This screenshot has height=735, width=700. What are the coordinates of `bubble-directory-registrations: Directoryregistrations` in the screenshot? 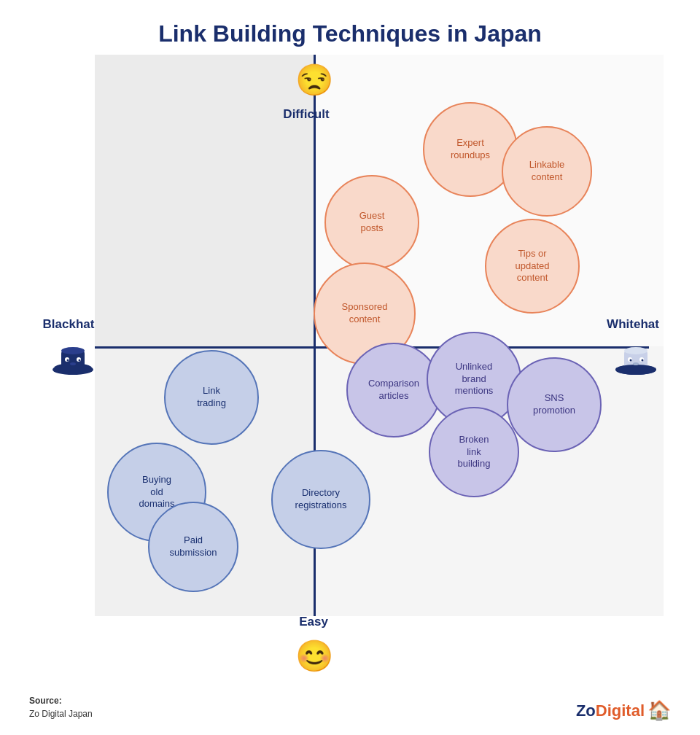 It's located at (321, 499).